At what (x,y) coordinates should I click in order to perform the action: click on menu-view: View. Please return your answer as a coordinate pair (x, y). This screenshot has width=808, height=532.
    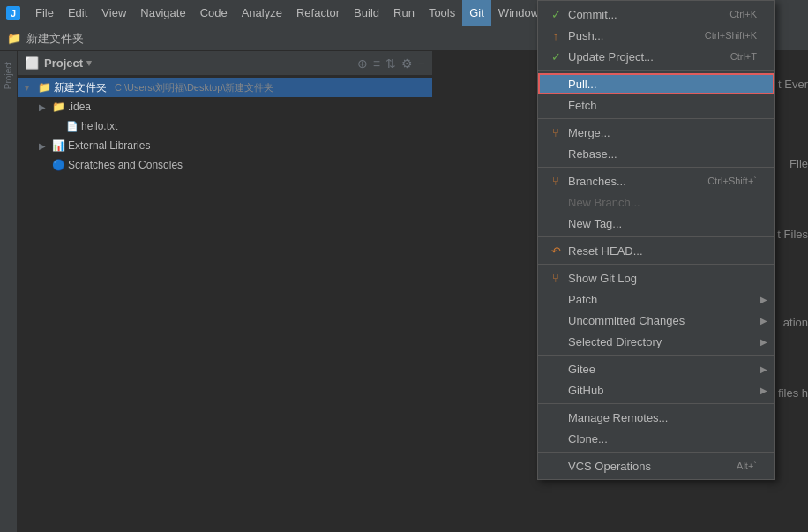
    Looking at the image, I should click on (114, 12).